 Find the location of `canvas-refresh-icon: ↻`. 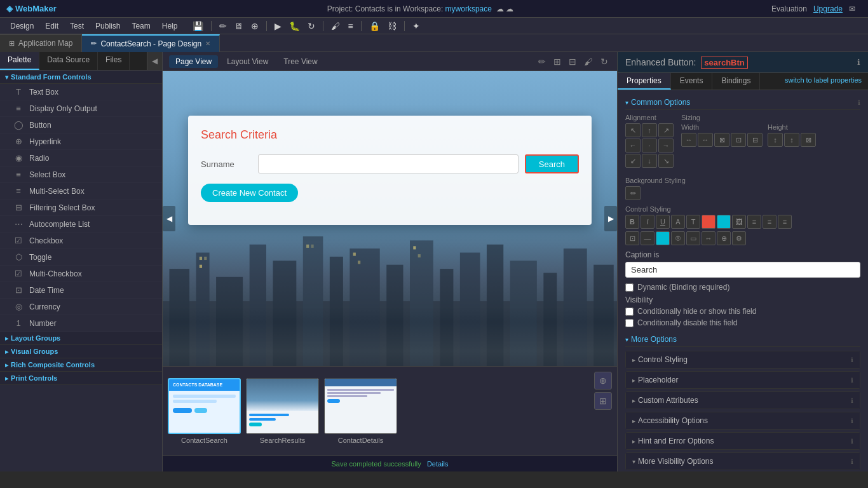

canvas-refresh-icon: ↻ is located at coordinates (604, 62).